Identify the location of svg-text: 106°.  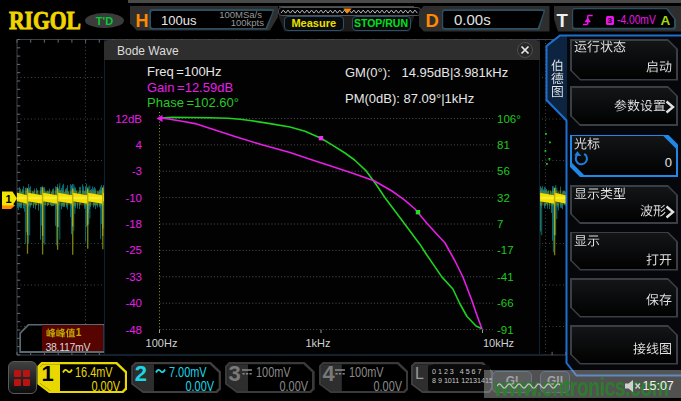
(509, 119).